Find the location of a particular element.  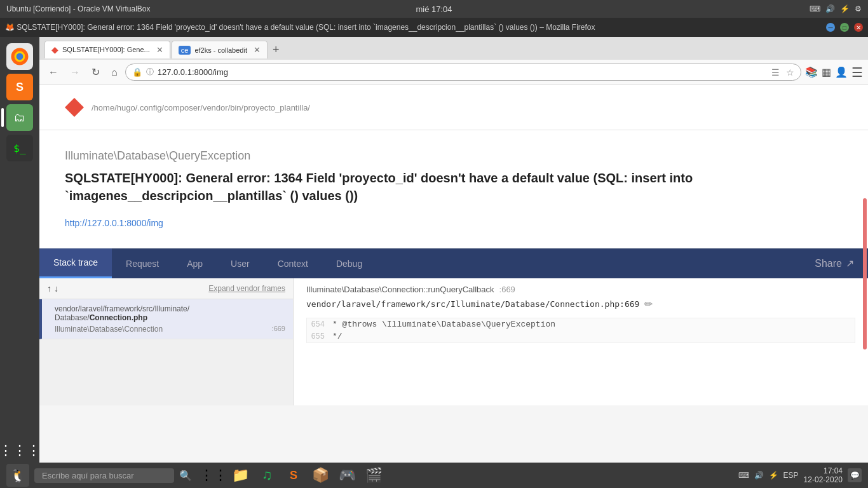

code-line-655: 655 */ is located at coordinates (581, 337).